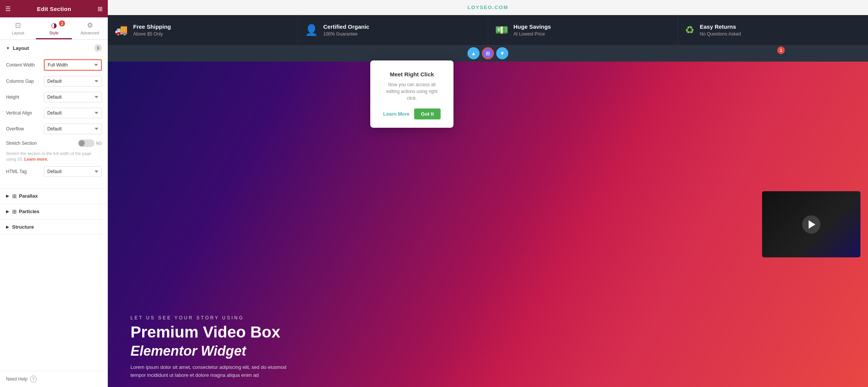 The width and height of the screenshot is (868, 387). What do you see at coordinates (152, 26) in the screenshot?
I see `free-shipping-title: Free Shipping` at bounding box center [152, 26].